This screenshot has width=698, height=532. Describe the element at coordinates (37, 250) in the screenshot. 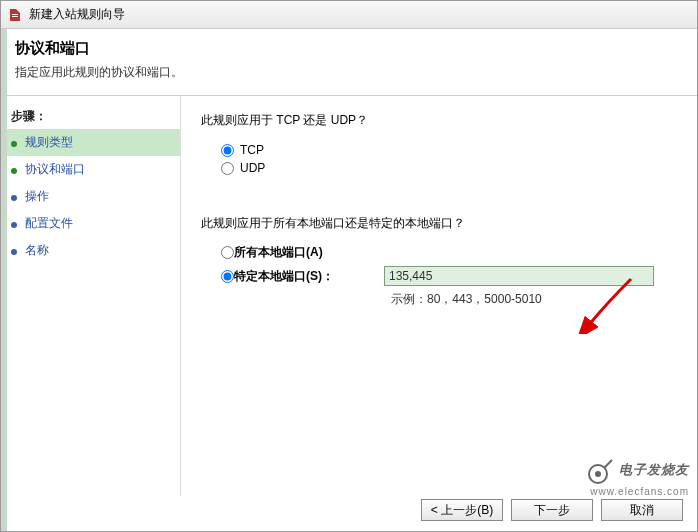

I see `step-label: 名称` at that location.